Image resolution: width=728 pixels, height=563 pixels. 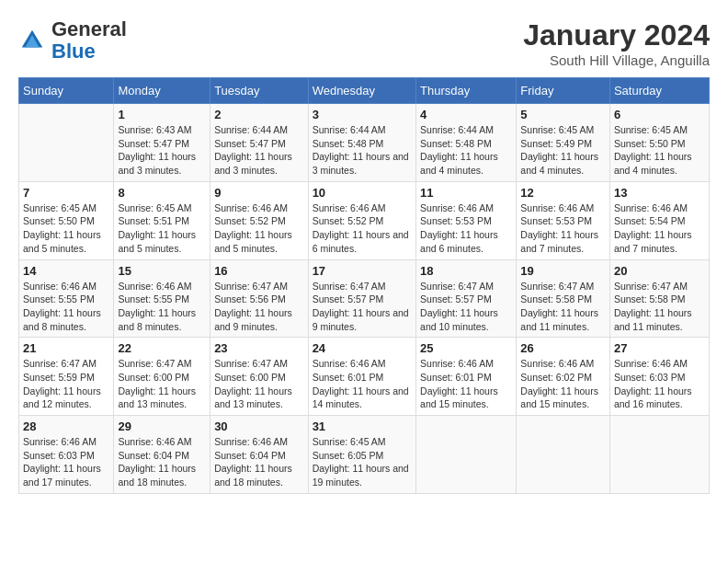 I want to click on day-number: 5, so click(x=563, y=114).